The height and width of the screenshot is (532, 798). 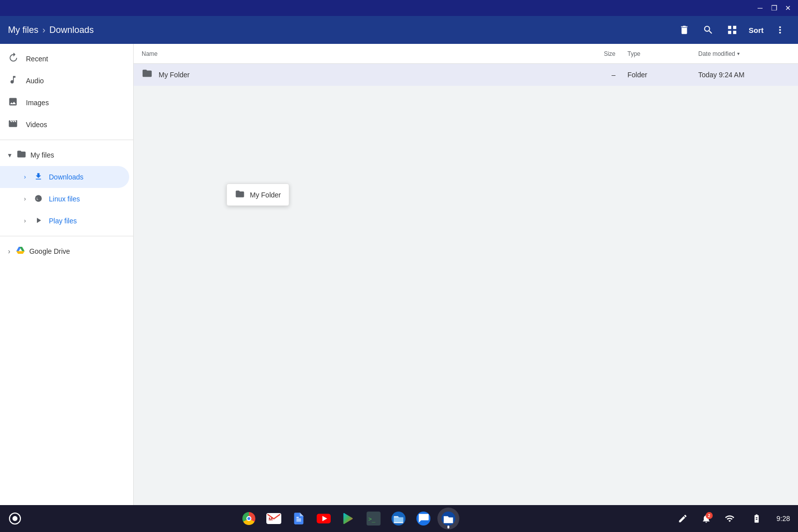 What do you see at coordinates (274, 519) in the screenshot?
I see `gmail-app: M` at bounding box center [274, 519].